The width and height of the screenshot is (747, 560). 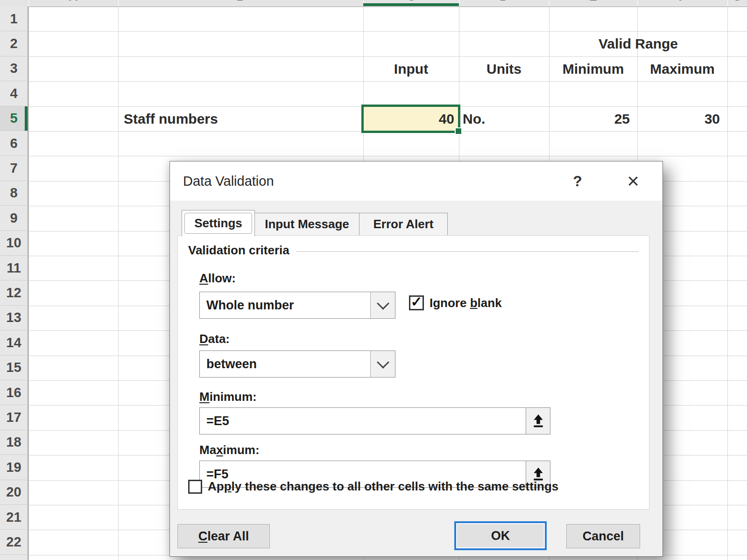 I want to click on column-header: B, so click(x=241, y=1).